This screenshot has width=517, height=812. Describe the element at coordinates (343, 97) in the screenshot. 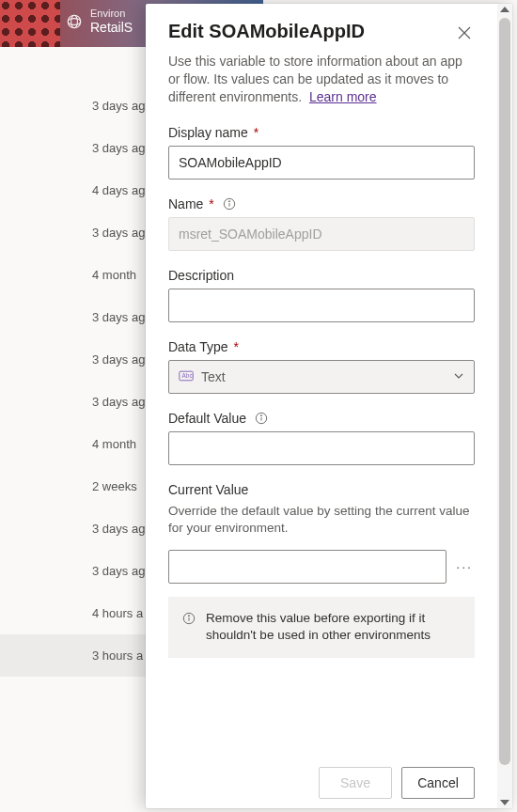

I see `learn-more-link: Learn more` at that location.